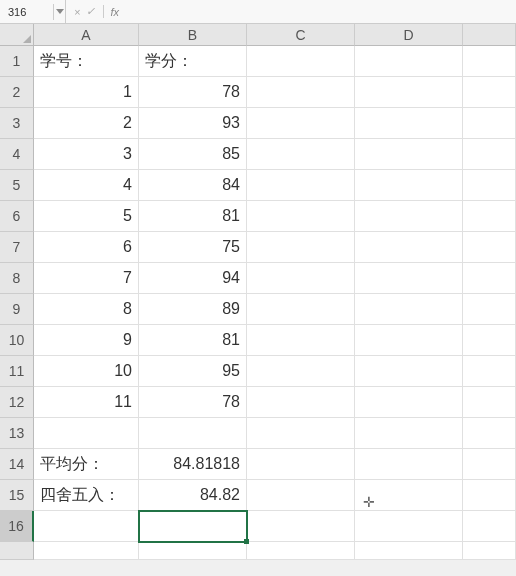 This screenshot has width=516, height=576. I want to click on cell-B7: 75, so click(193, 248).